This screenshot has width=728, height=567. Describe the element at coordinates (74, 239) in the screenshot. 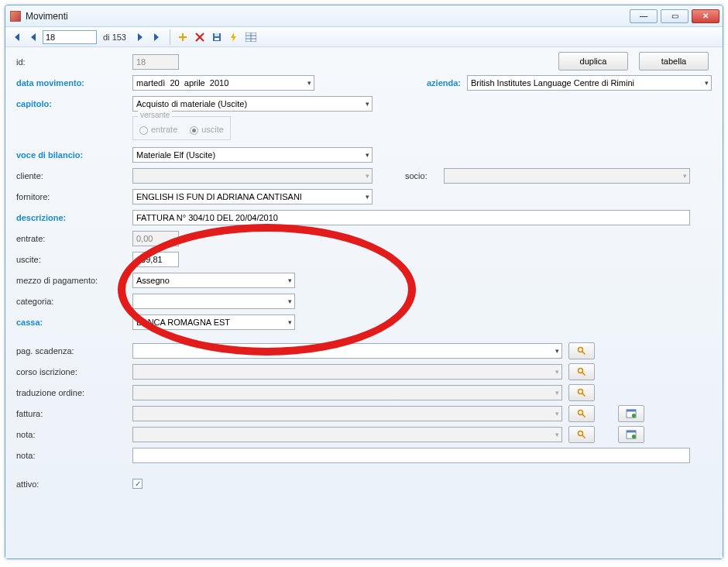

I see `label-entrate: entrate:` at that location.